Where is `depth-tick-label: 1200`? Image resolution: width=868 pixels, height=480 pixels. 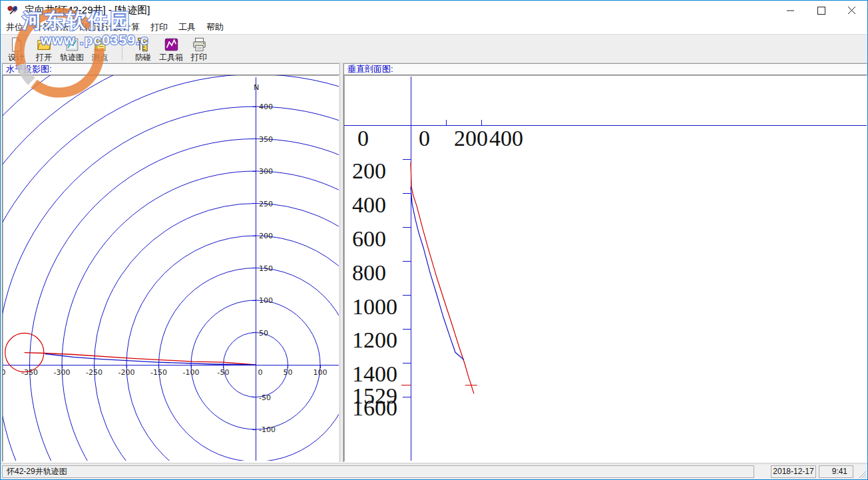 depth-tick-label: 1200 is located at coordinates (375, 340).